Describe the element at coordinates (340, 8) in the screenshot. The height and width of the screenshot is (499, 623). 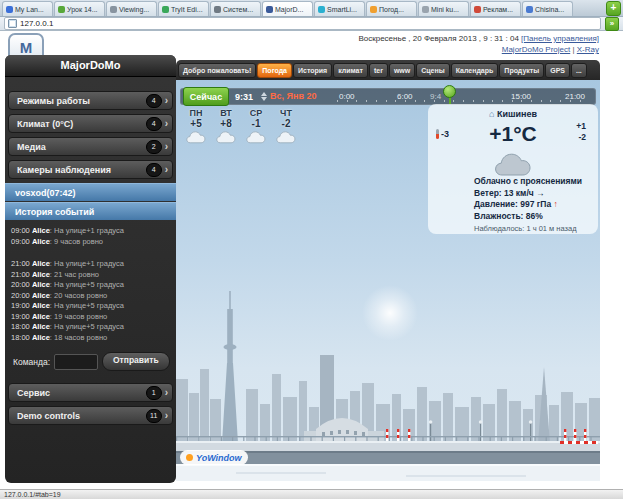
I see `browser-tab: SmartLi...` at that location.